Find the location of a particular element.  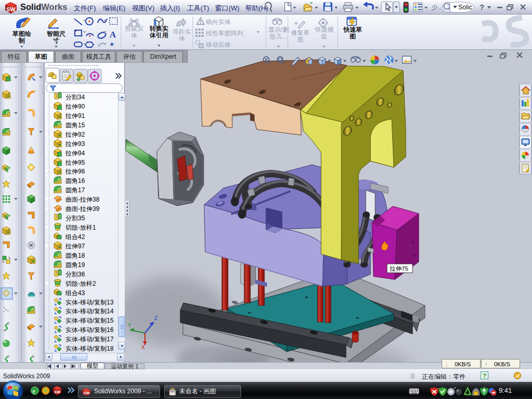

svg-text: e is located at coordinates (34, 391).